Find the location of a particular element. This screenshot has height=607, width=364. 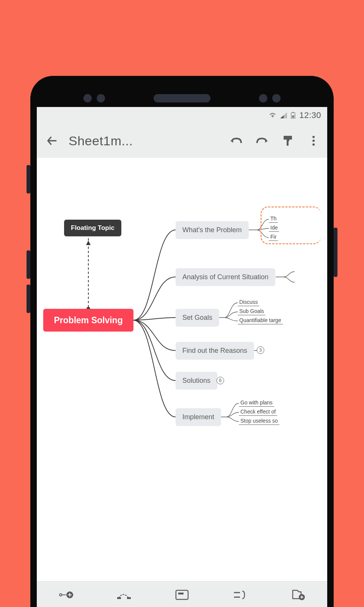

topic-label: Implement is located at coordinates (198, 417).